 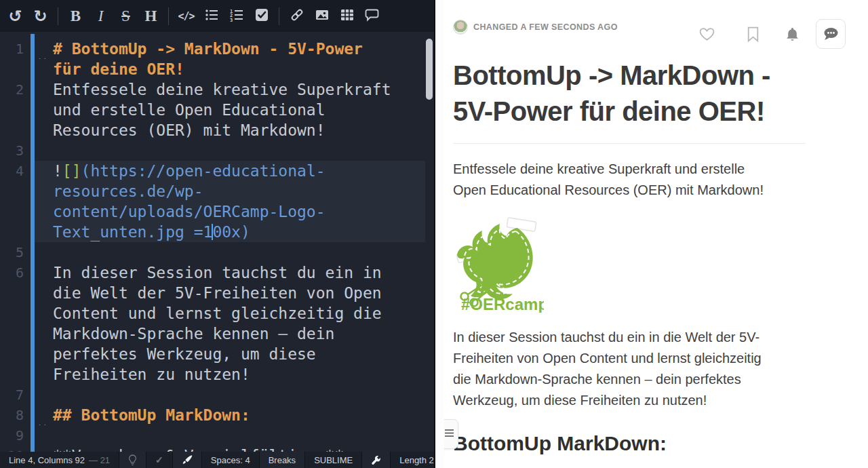 I want to click on numbered-list-button: 123, so click(x=236, y=16).